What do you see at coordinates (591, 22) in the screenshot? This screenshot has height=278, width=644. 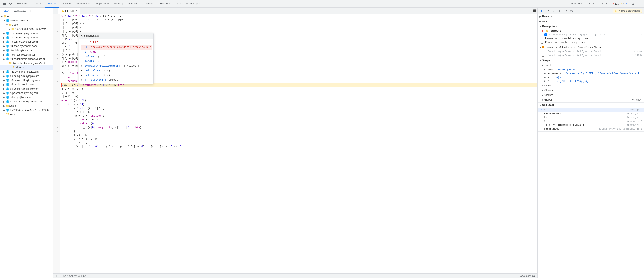 I see `watch-header: ▶ Watch` at bounding box center [591, 22].